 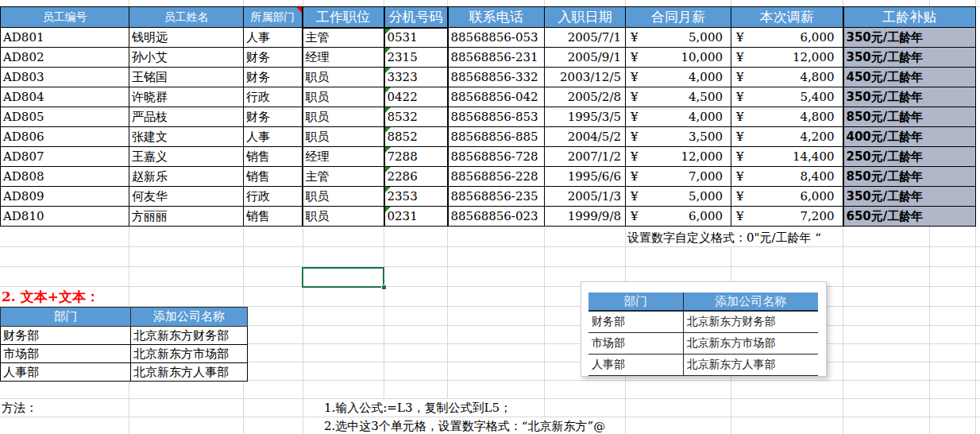 I want to click on cell-seniority-allowance: 250元/工龄年, so click(x=910, y=157).